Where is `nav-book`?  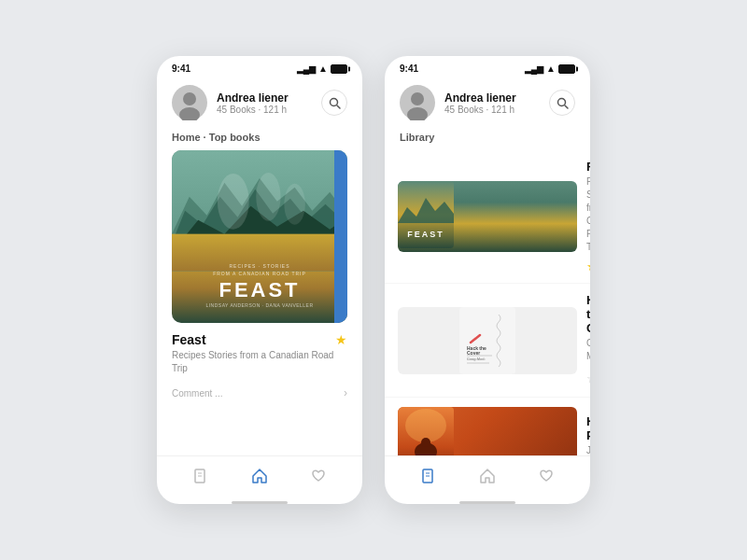 nav-book is located at coordinates (201, 476).